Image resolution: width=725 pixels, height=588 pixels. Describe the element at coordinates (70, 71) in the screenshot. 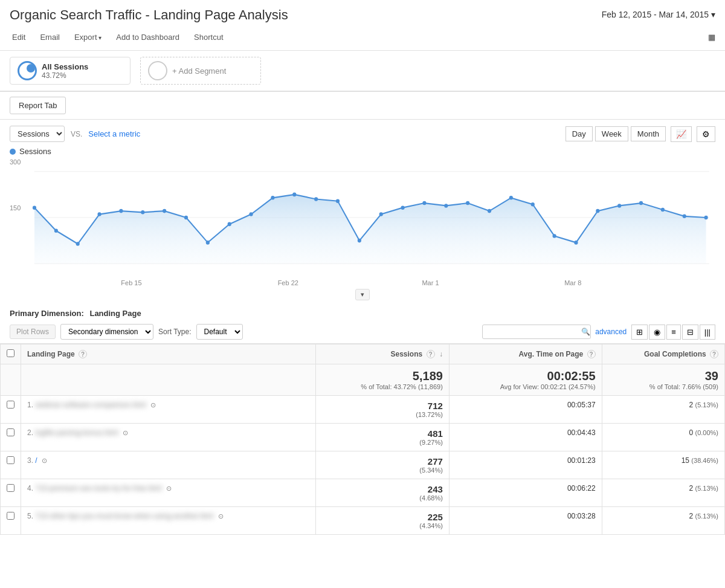

I see `all-sessions-segment: All Sessions 43.72%` at that location.